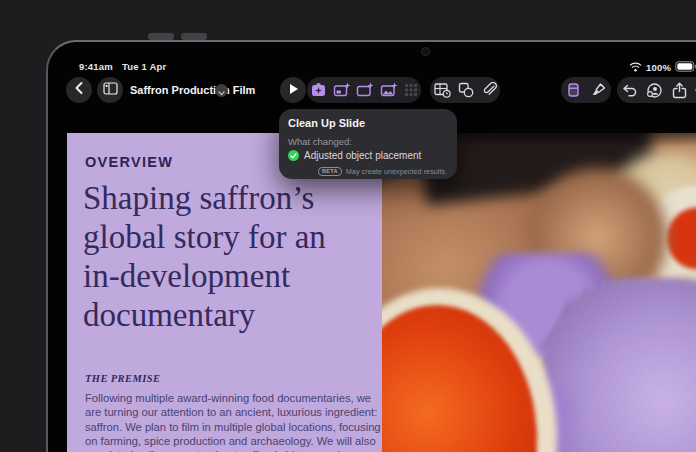 The width and height of the screenshot is (696, 452). Describe the element at coordinates (96, 66) in the screenshot. I see `status-time: 9:41am` at that location.